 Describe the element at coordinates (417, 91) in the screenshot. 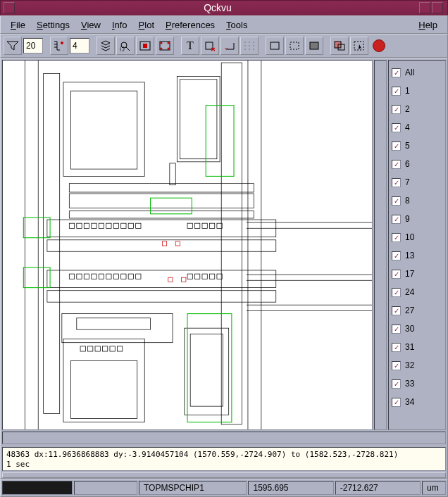

I see `layer-row: ✓1` at that location.